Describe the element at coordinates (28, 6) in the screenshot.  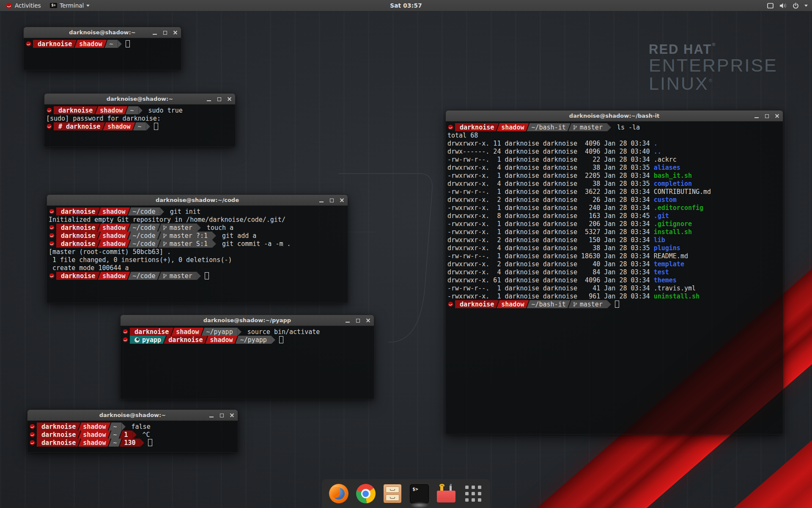
I see `activities-label: Activities` at that location.